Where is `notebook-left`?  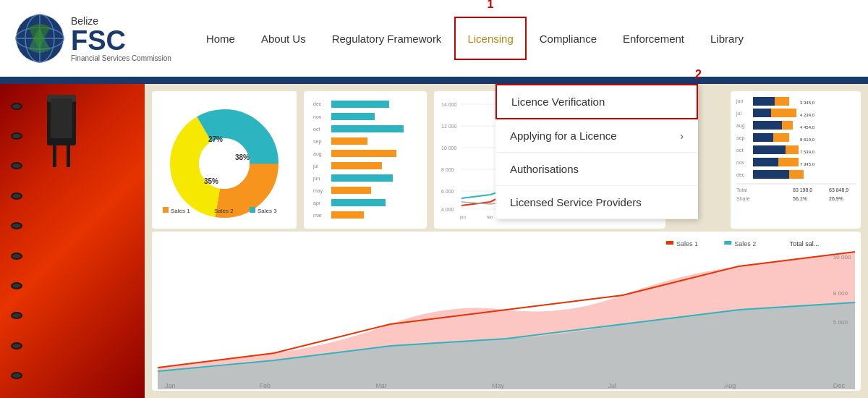
notebook-left is located at coordinates (72, 241).